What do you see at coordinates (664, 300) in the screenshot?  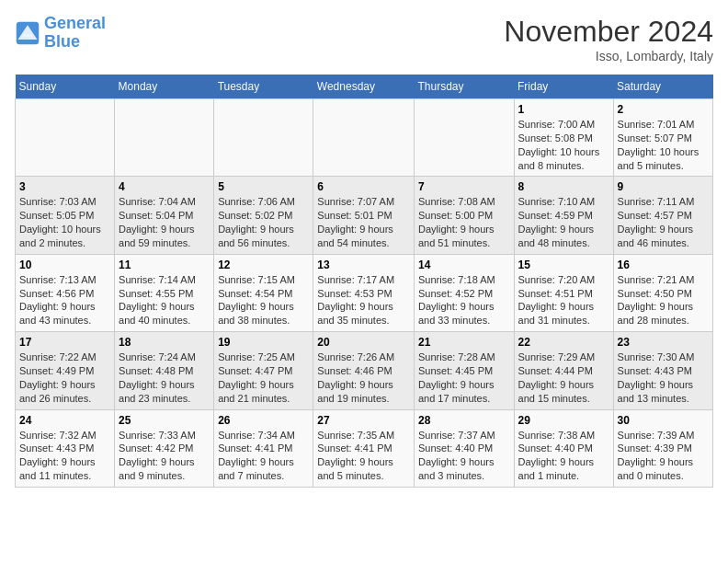 I see `day-info: Sunrise: 7:21 AMSunset: 4:50 PMDaylight:…` at bounding box center [664, 300].